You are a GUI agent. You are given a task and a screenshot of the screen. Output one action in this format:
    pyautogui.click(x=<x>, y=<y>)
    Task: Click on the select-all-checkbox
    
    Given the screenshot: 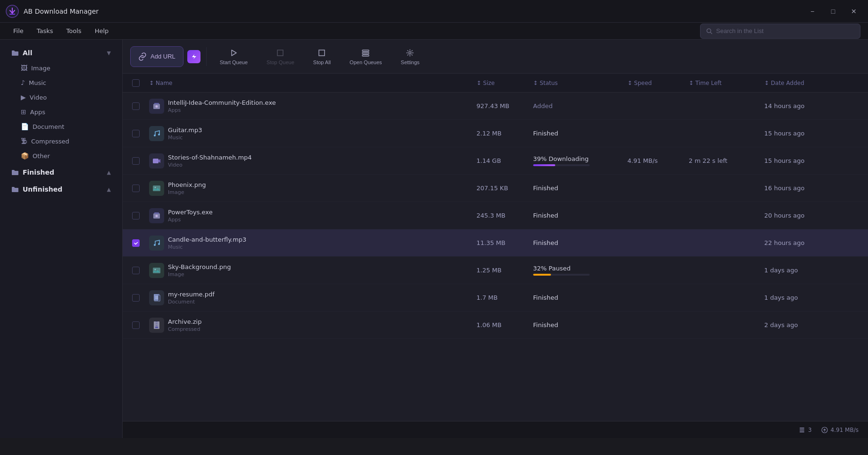 What is the action you would take?
    pyautogui.click(x=136, y=83)
    